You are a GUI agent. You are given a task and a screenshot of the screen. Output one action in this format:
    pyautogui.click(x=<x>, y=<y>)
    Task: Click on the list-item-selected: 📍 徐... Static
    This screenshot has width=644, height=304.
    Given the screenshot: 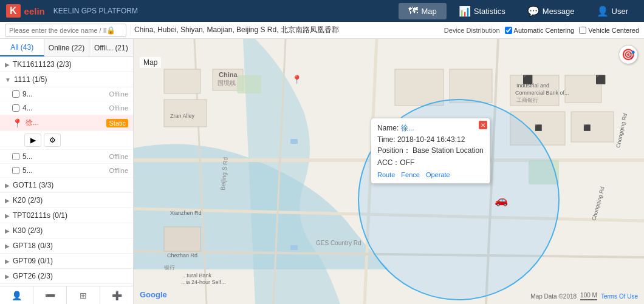 What is the action you would take?
    pyautogui.click(x=67, y=123)
    